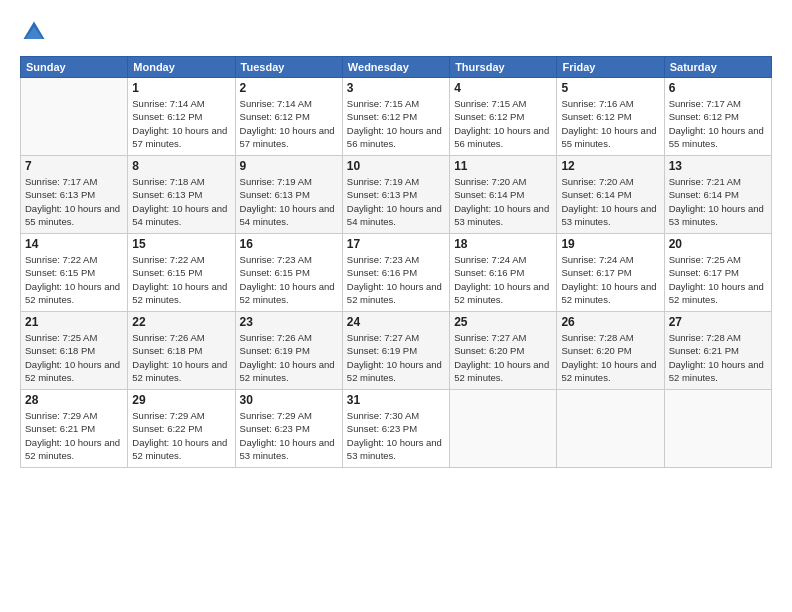 Image resolution: width=792 pixels, height=612 pixels. What do you see at coordinates (610, 280) in the screenshot?
I see `day-info: Sunrise: 7:24 AMSunset: 6:17 PMDaylight:…` at bounding box center [610, 280].